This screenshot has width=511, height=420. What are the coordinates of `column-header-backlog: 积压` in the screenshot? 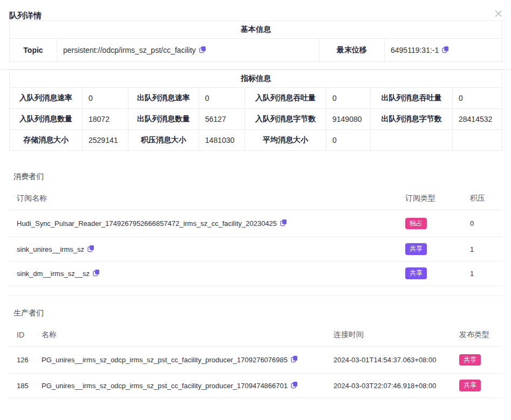 It's located at (482, 202).